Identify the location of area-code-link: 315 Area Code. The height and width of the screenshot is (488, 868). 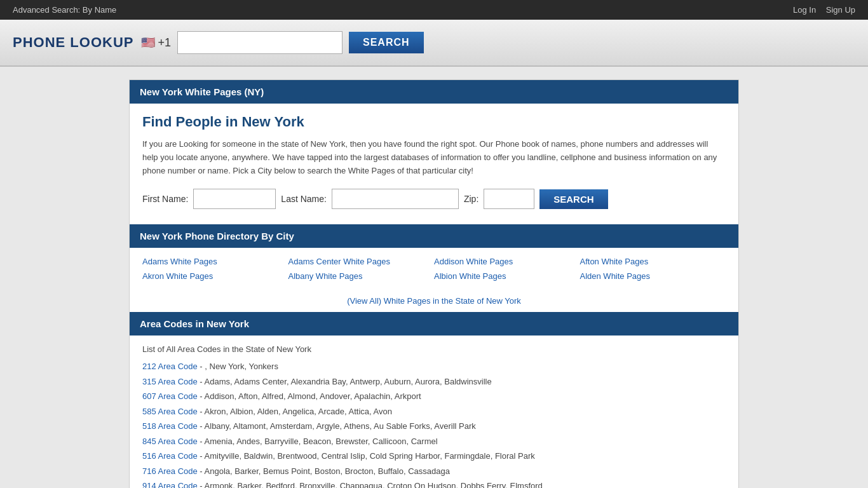
(170, 381).